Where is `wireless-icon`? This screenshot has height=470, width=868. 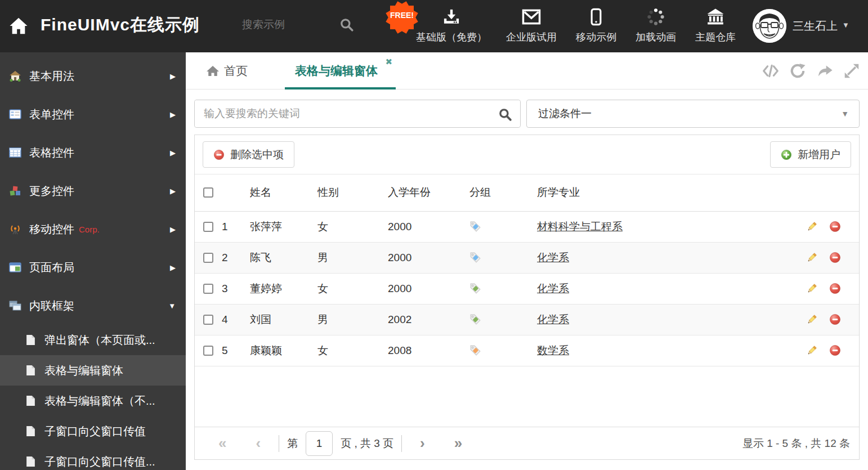 wireless-icon is located at coordinates (15, 229).